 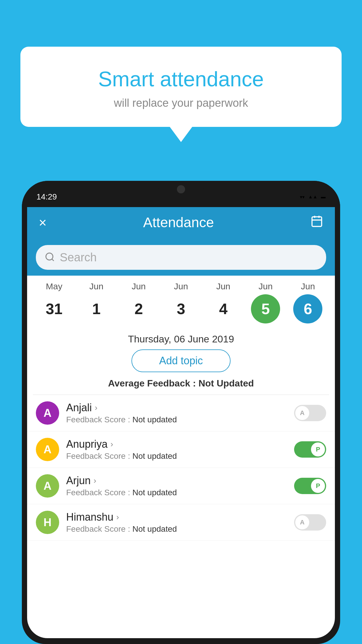 What do you see at coordinates (50, 258) in the screenshot?
I see `search-icon` at bounding box center [50, 258].